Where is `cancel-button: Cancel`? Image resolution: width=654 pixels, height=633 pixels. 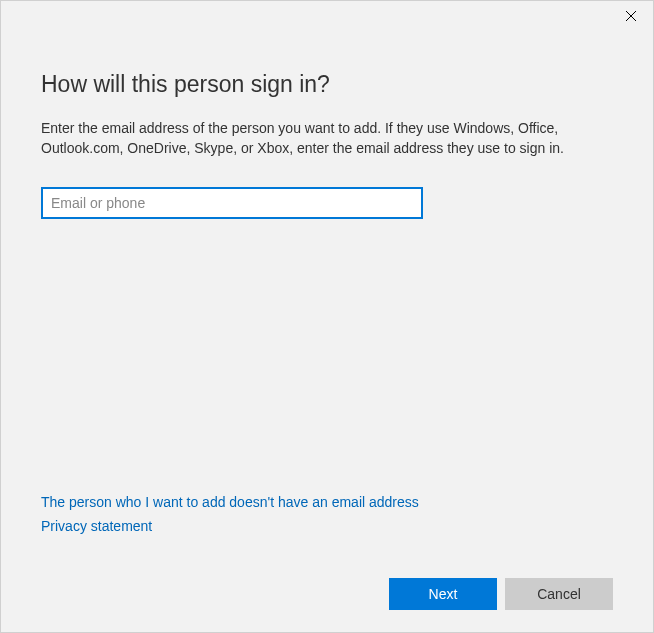 cancel-button: Cancel is located at coordinates (559, 594).